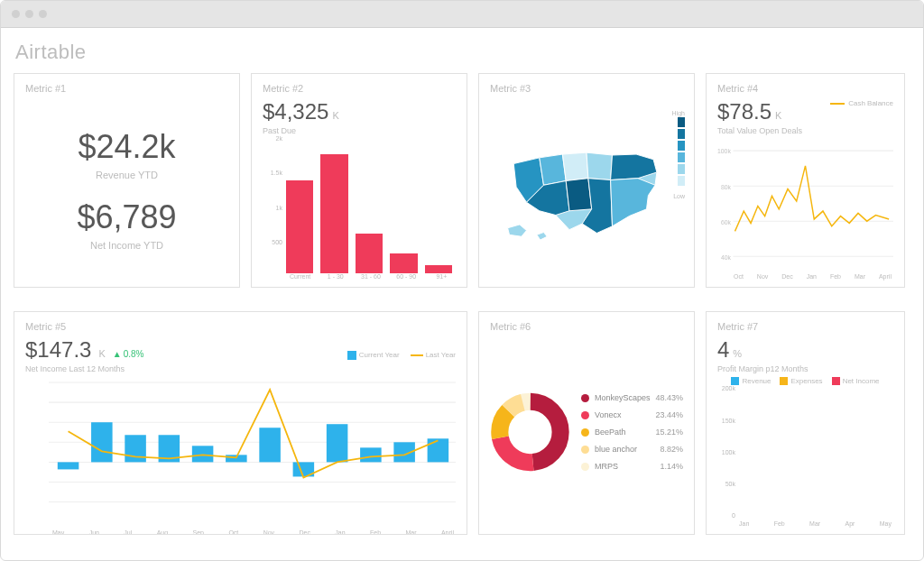 The height and width of the screenshot is (561, 924). Describe the element at coordinates (462, 14) in the screenshot. I see `browser-chrome` at that location.